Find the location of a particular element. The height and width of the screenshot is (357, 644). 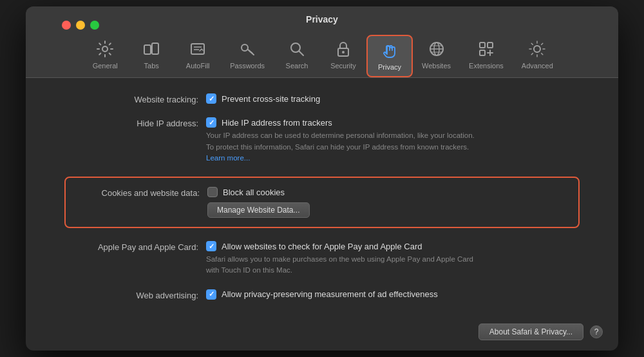

cookies-section: Cookies and website data: Block all cook… is located at coordinates (322, 202).